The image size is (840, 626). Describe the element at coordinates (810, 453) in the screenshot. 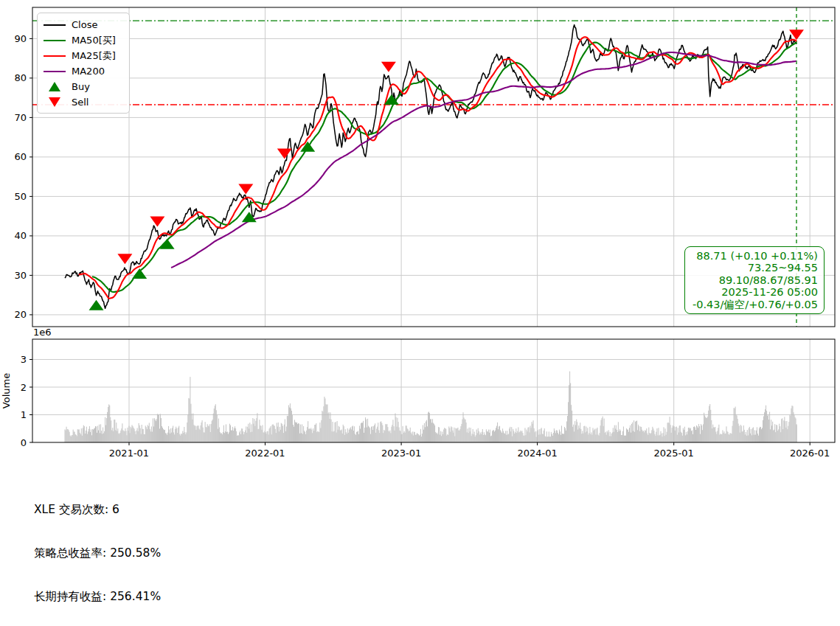

I see `x-tick-label: 2026-01` at that location.